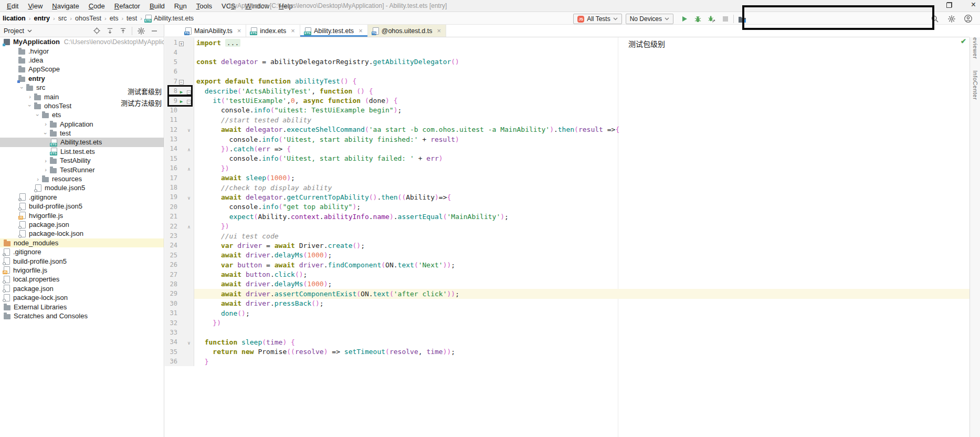 This screenshot has height=437, width=980. I want to click on tree-item-build-profile.json5: build-profile.json5, so click(82, 206).